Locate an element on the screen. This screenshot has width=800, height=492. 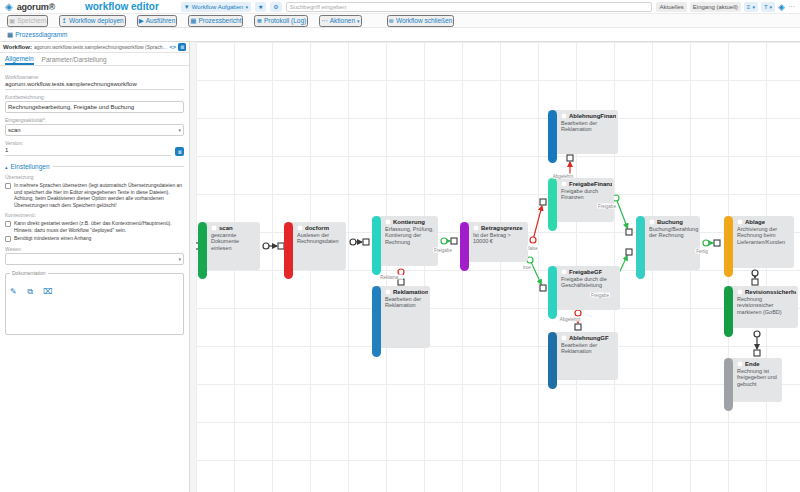
more-options-icon: ⋯ is located at coordinates (792, 7).